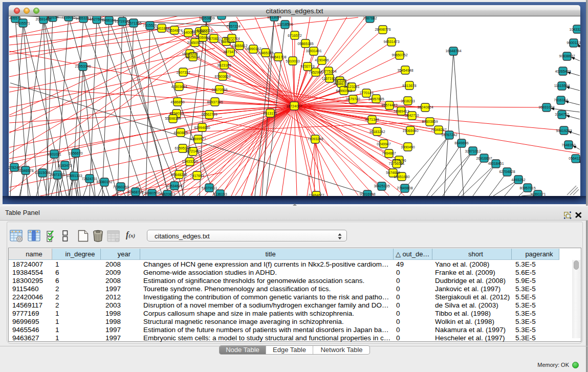  Describe the element at coordinates (167, 194) in the screenshot. I see `svg-text: 78820812` at that location.